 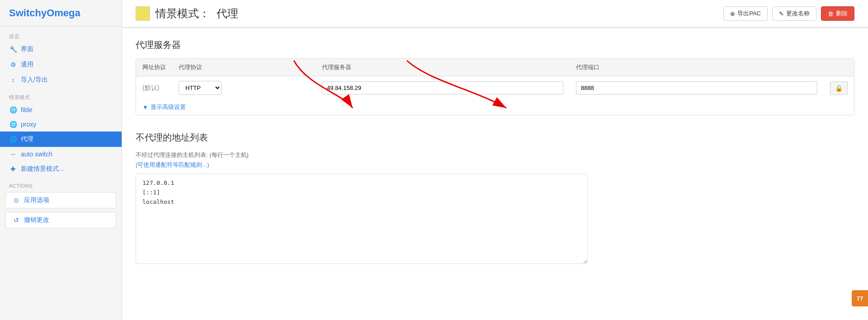 I want to click on sidebar-item-auto-switch: ↔ auto switch, so click(x=61, y=154).